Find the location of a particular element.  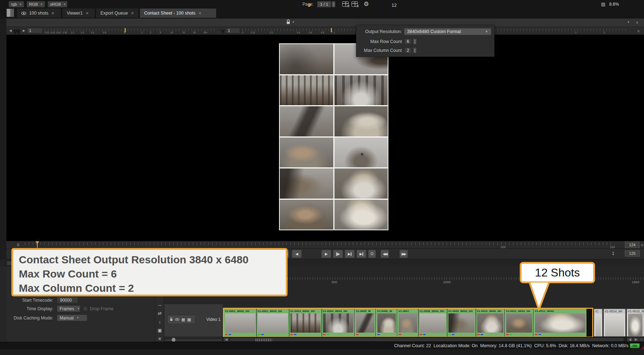

page-spinner: ▲▼ is located at coordinates (334, 4).